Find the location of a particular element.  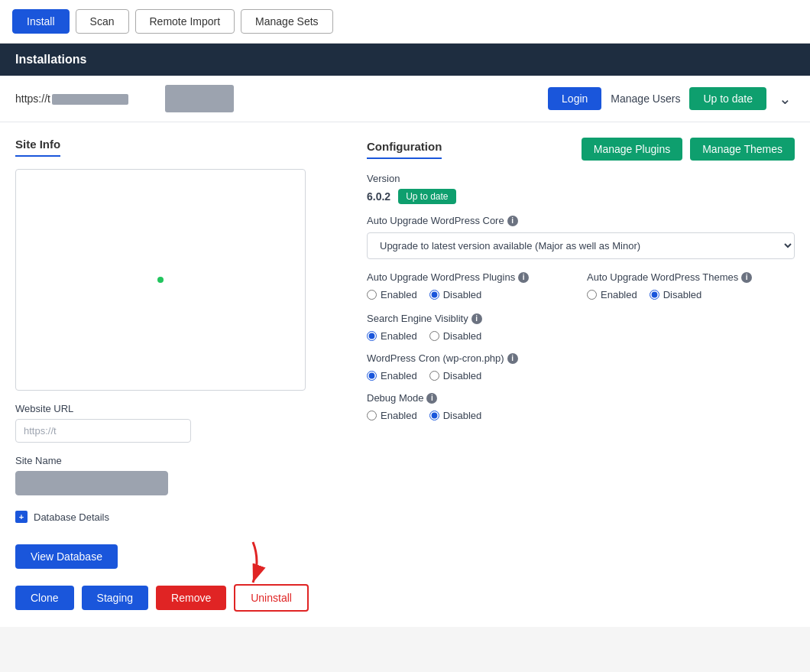

auto-upgrade-core-label: Auto Upgrade WordPress Core i is located at coordinates (581, 220).